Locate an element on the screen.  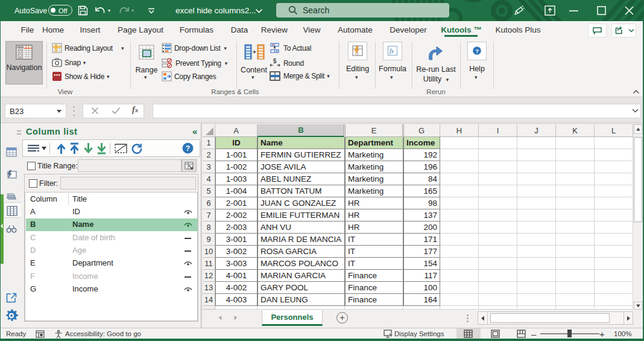
svg-text: 5 is located at coordinates (275, 62).